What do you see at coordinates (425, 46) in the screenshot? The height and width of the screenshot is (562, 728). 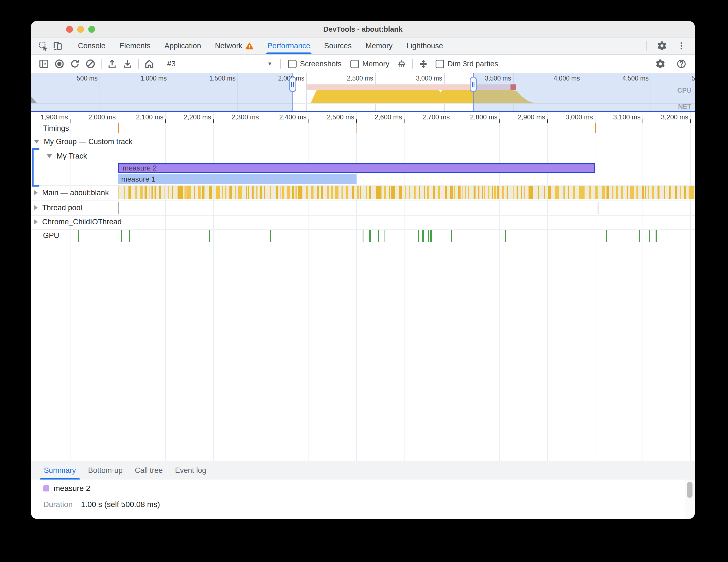 I see `tab-lighthouse: Lighthouse` at bounding box center [425, 46].